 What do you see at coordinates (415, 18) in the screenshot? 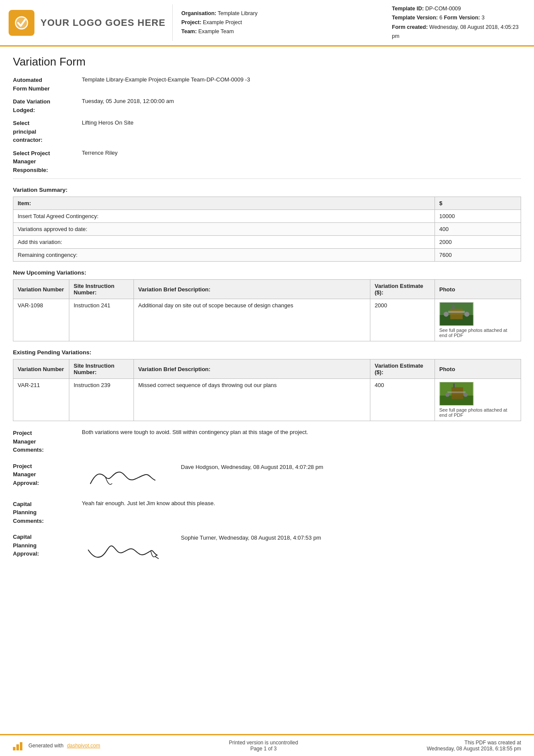
I see `template-version-label: Template Version:` at bounding box center [415, 18].